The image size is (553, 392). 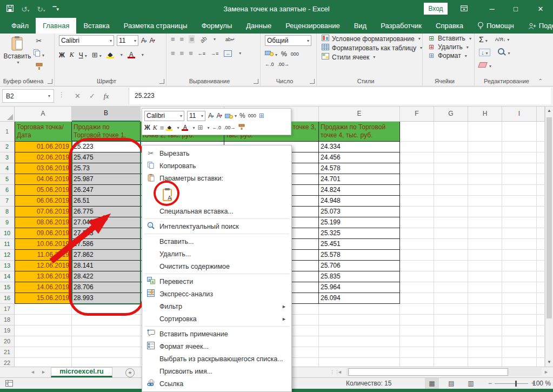 What do you see at coordinates (490, 383) in the screenshot?
I see `zoom-out-icon: −` at bounding box center [490, 383].